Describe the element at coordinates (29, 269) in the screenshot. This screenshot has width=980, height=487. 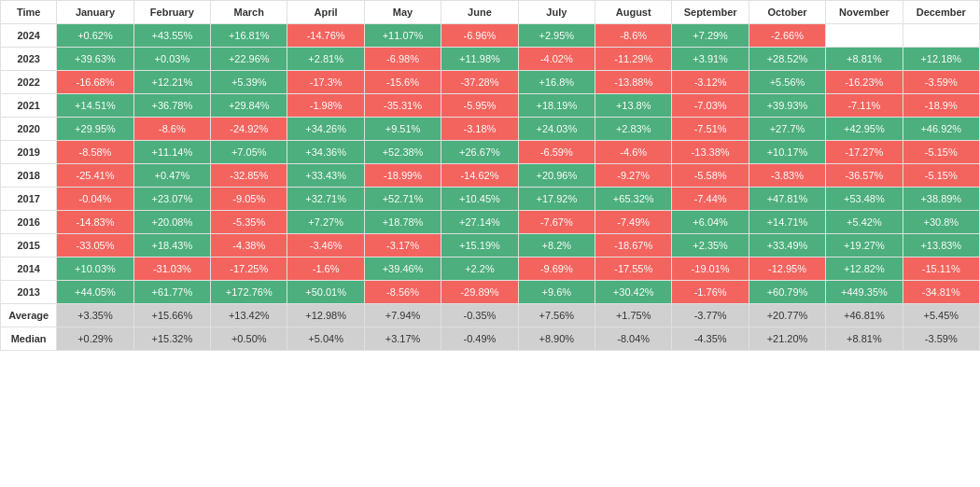
I see `year-cell: 2014` at that location.